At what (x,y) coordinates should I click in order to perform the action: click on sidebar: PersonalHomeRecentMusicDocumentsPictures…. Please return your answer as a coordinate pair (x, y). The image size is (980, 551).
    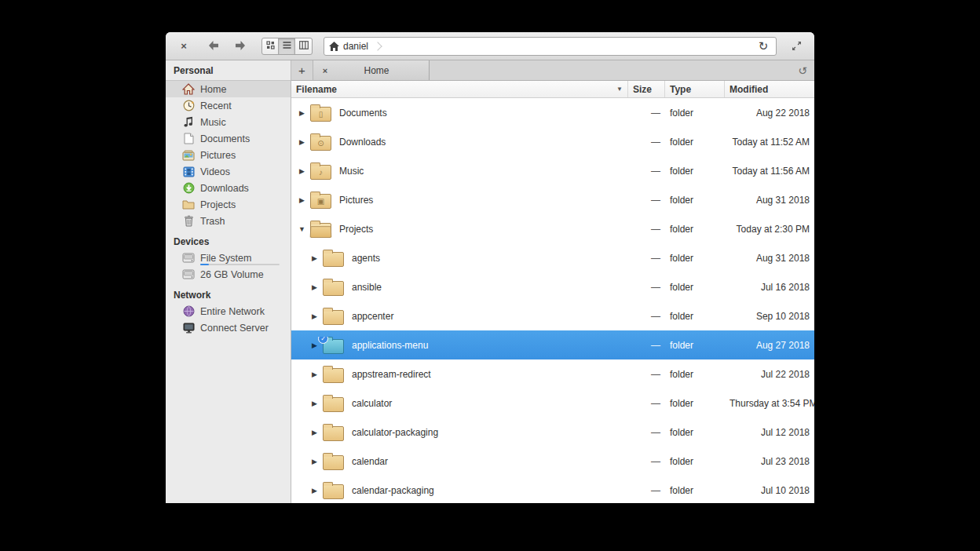
    Looking at the image, I should click on (229, 282).